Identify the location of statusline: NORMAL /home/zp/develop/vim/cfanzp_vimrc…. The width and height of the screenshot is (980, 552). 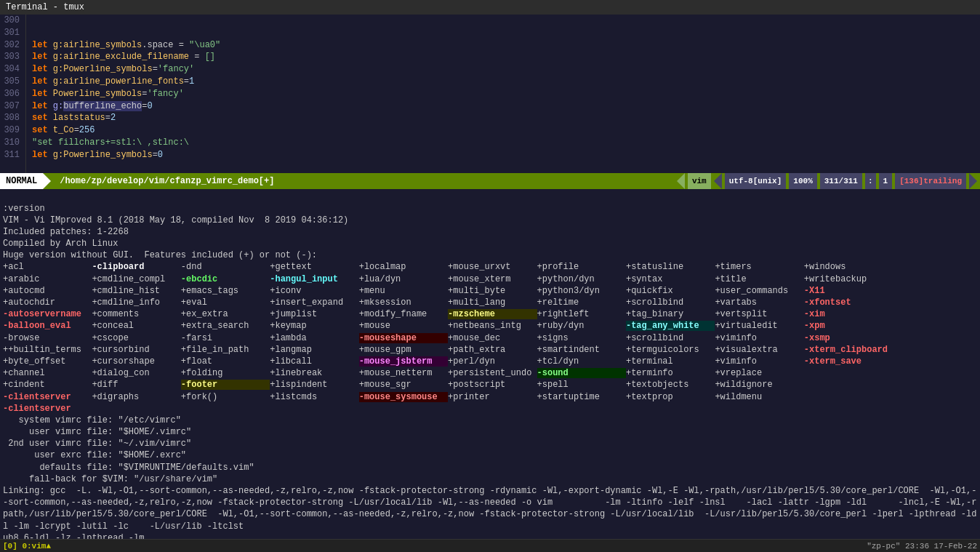
(490, 181).